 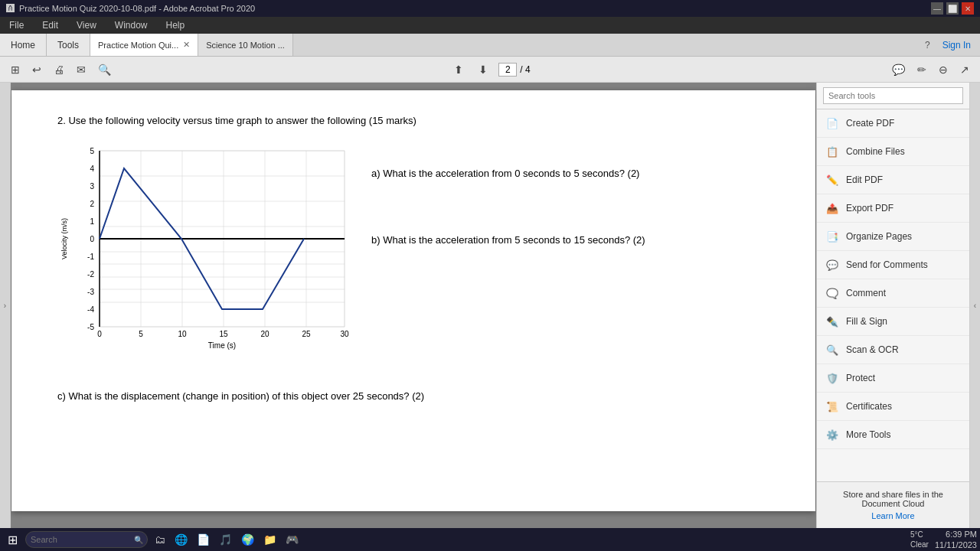 I want to click on tool-icon-create-pdf: 📄, so click(x=832, y=123).